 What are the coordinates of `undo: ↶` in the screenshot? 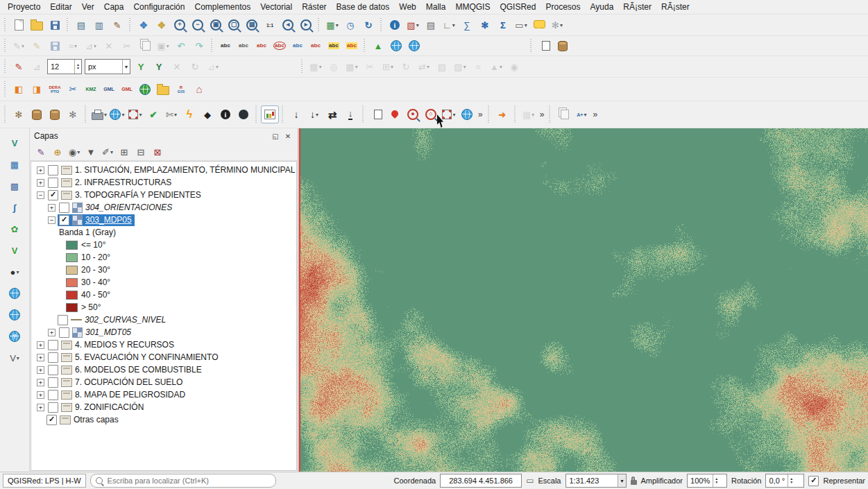 It's located at (181, 46).